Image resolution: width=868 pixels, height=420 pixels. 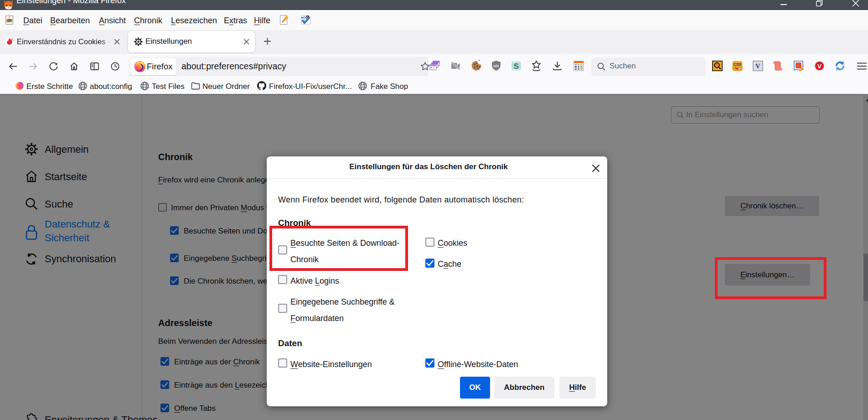 What do you see at coordinates (304, 17) in the screenshot?
I see `svg-text: w3` at bounding box center [304, 17].